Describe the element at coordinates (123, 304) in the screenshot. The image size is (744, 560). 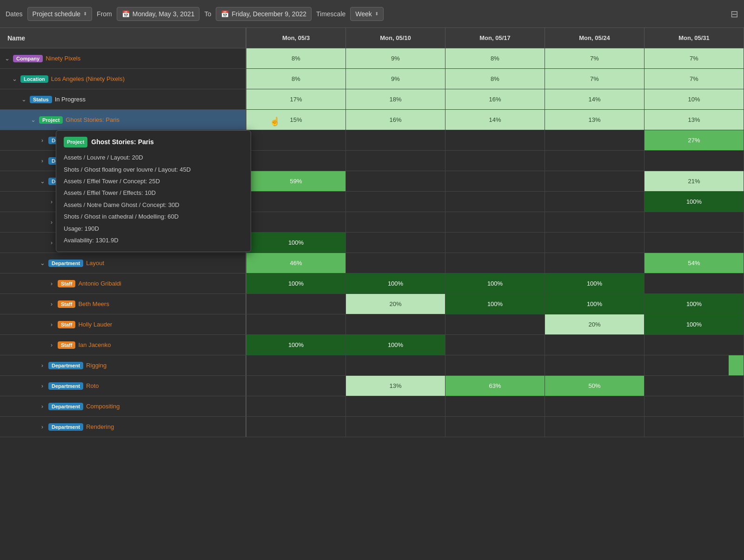
I see `row-left-staff-beth: ›StaffBeth Meers` at that location.